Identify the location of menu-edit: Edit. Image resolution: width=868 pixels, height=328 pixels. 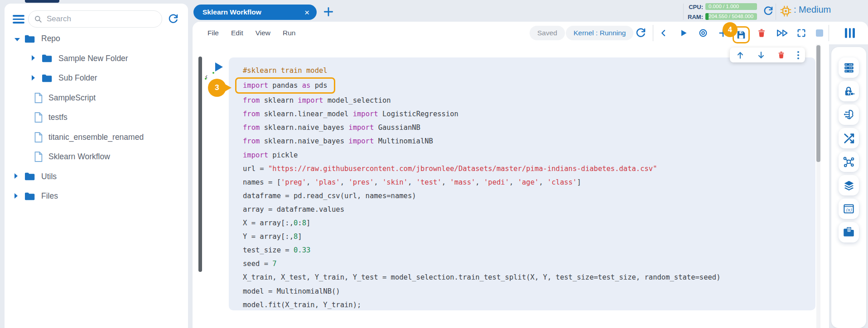
(237, 33).